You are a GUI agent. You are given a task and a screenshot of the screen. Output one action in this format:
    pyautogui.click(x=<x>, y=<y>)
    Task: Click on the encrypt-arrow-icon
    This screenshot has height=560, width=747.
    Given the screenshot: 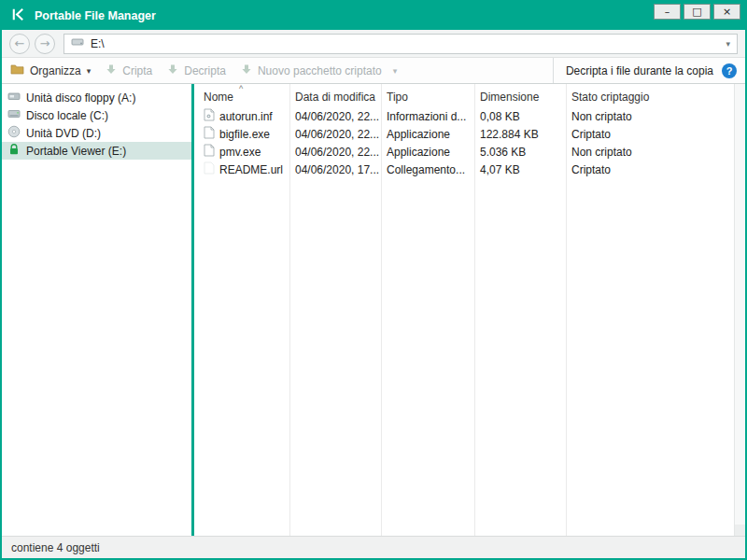 What is the action you would take?
    pyautogui.click(x=111, y=71)
    